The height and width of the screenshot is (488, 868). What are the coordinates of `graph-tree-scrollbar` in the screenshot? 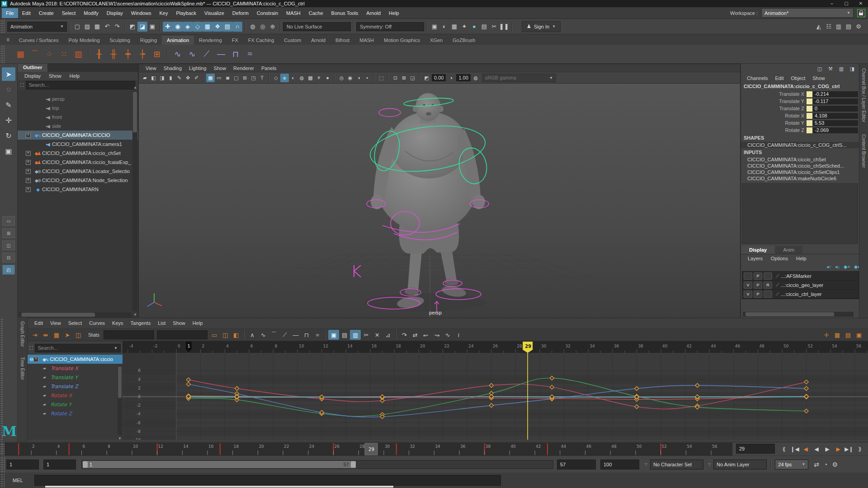 It's located at (120, 400).